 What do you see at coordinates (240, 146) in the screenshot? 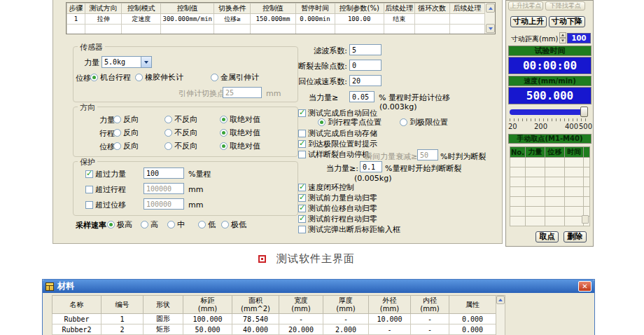
I see `radio-disp-absolute: 取绝对值` at bounding box center [240, 146].